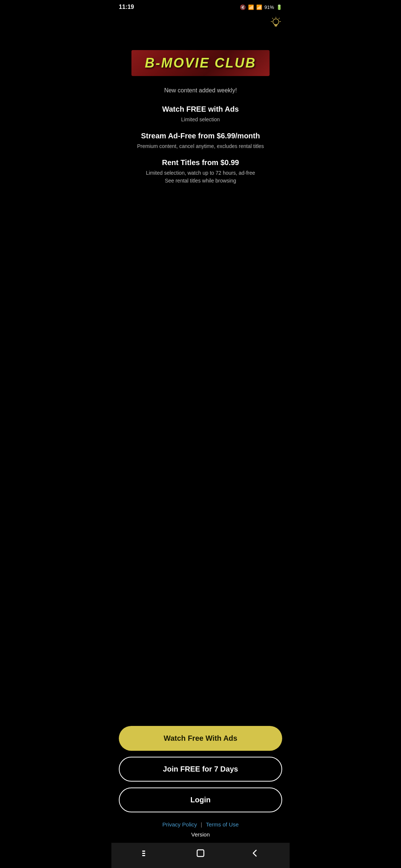 The height and width of the screenshot is (868, 401). Describe the element at coordinates (200, 22) in the screenshot. I see `lightbulb-container` at that location.